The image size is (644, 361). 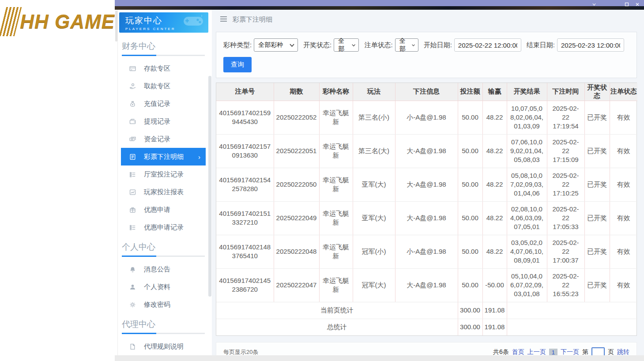 I want to click on sidebar-item-label: 优惠申请记录, so click(x=164, y=228).